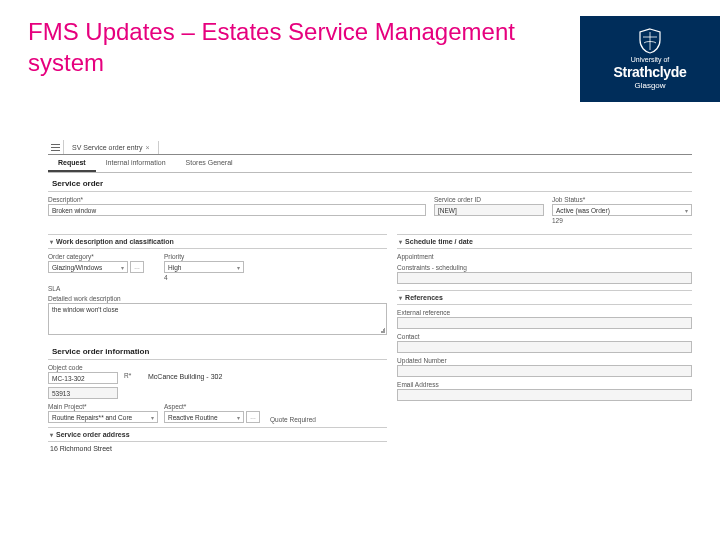  Describe the element at coordinates (218, 434) in the screenshot. I see `collapse-address: ▾Service order address` at that location.